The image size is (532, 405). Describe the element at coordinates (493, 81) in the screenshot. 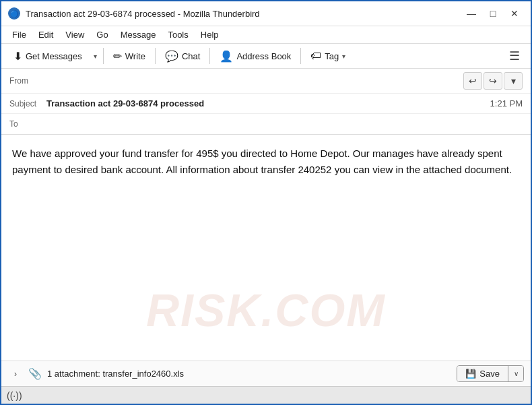

I see `header-actions: ↩ ↪ ▾` at that location.